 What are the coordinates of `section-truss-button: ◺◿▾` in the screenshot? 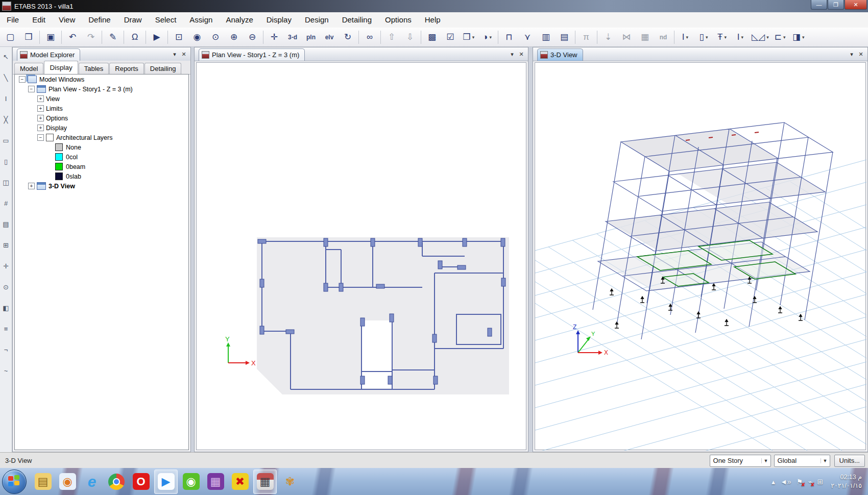 It's located at (760, 37).